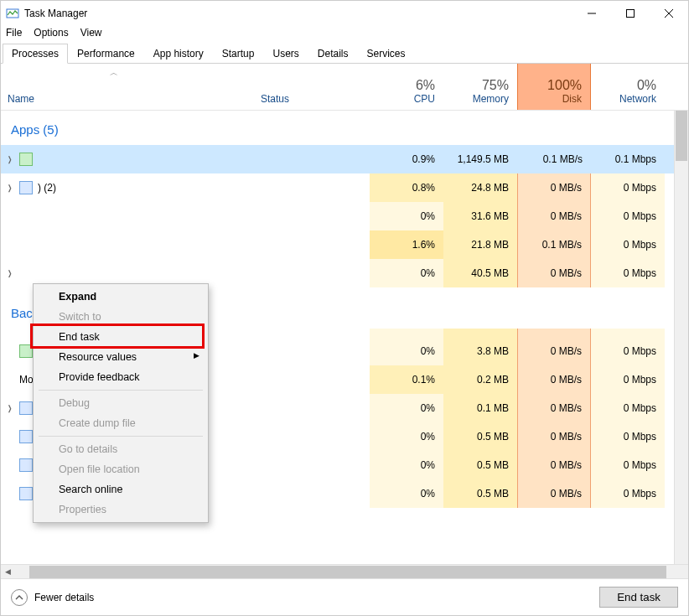  I want to click on menu-item-properties: Properties, so click(121, 510).